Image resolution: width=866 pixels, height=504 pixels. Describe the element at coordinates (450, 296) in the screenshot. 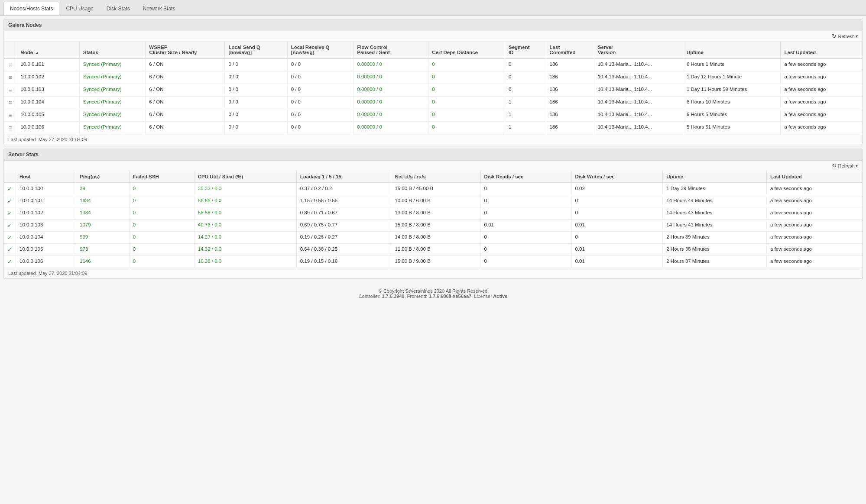

I see `footer-frontend-version: 1.7.6.6868-#e56aa7` at that location.